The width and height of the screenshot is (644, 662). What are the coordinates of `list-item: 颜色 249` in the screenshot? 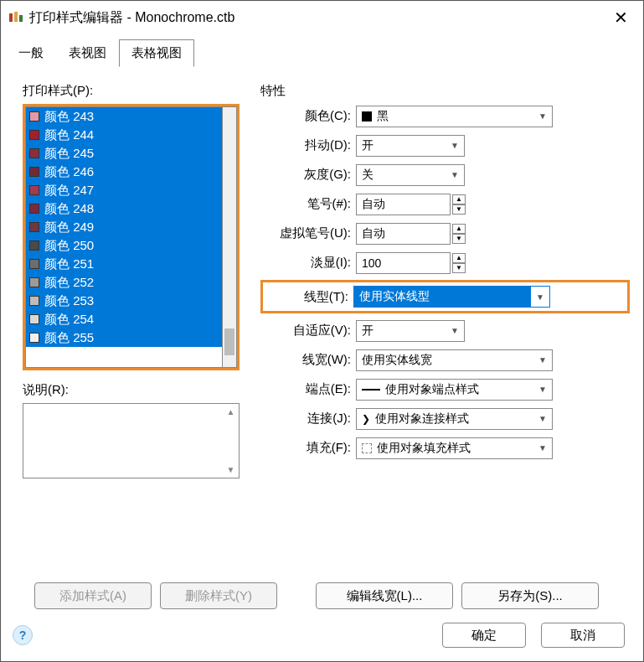 It's located at (124, 227).